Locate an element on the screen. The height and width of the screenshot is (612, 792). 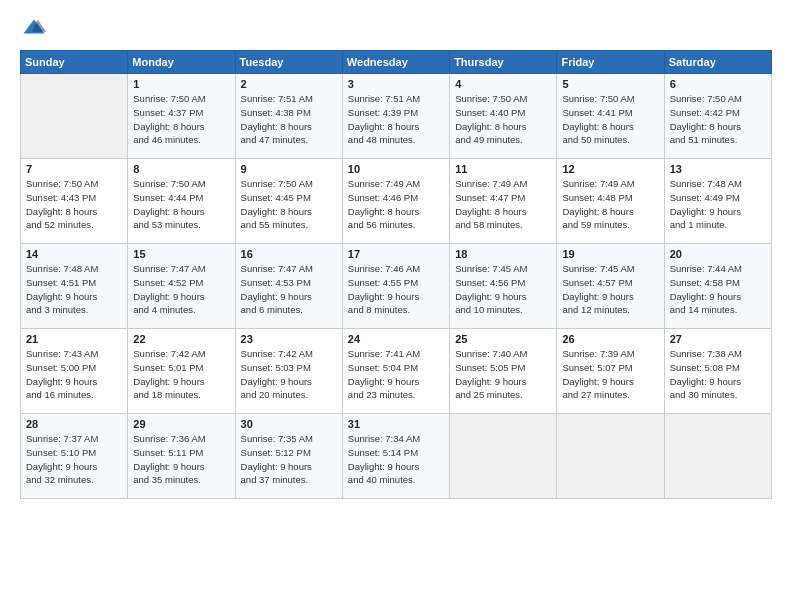
calendar-cell: 3Sunrise: 7:51 AMSunset: 4:39 PMDaylight… is located at coordinates (396, 116).